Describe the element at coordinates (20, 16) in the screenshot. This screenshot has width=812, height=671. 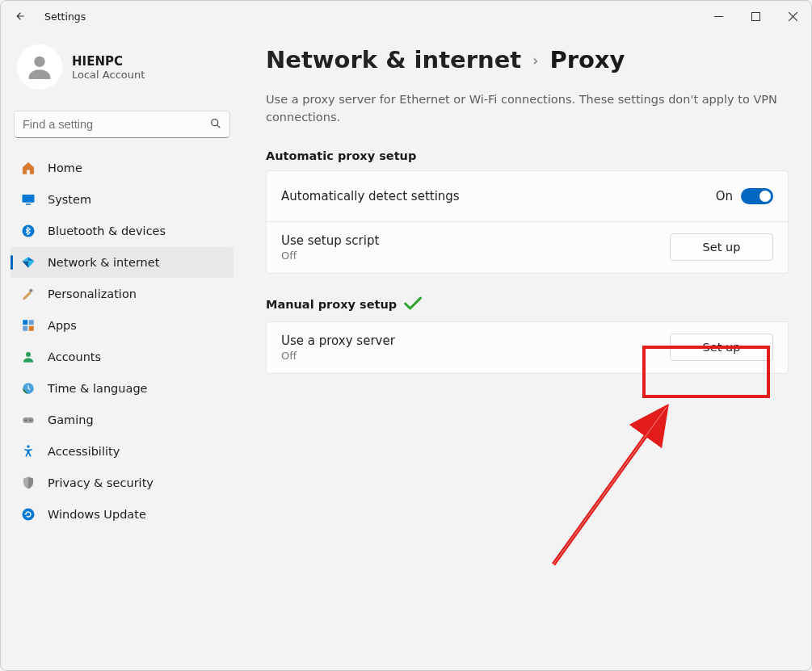
I see `back-button` at that location.